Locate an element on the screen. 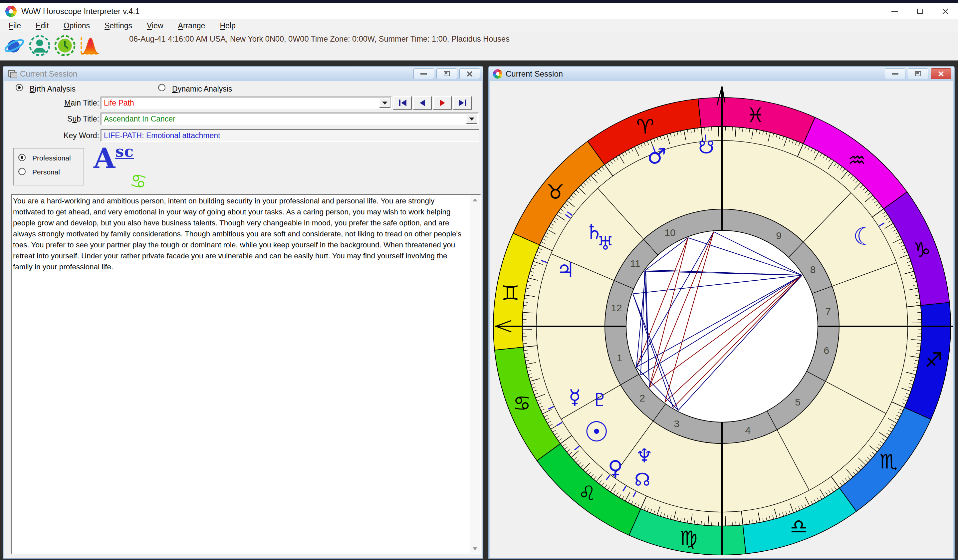 Image resolution: width=958 pixels, height=560 pixels. professional-label: Professional is located at coordinates (52, 158).